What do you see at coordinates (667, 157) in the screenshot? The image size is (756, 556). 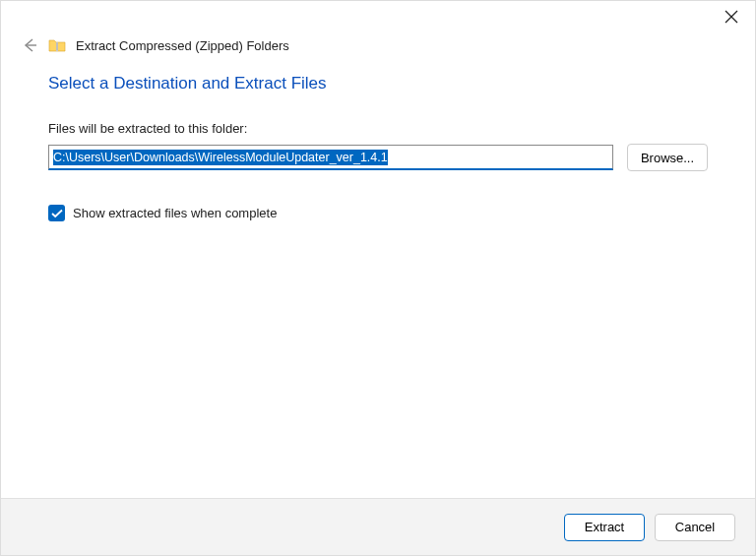 I see `browse-button: Browse...` at bounding box center [667, 157].